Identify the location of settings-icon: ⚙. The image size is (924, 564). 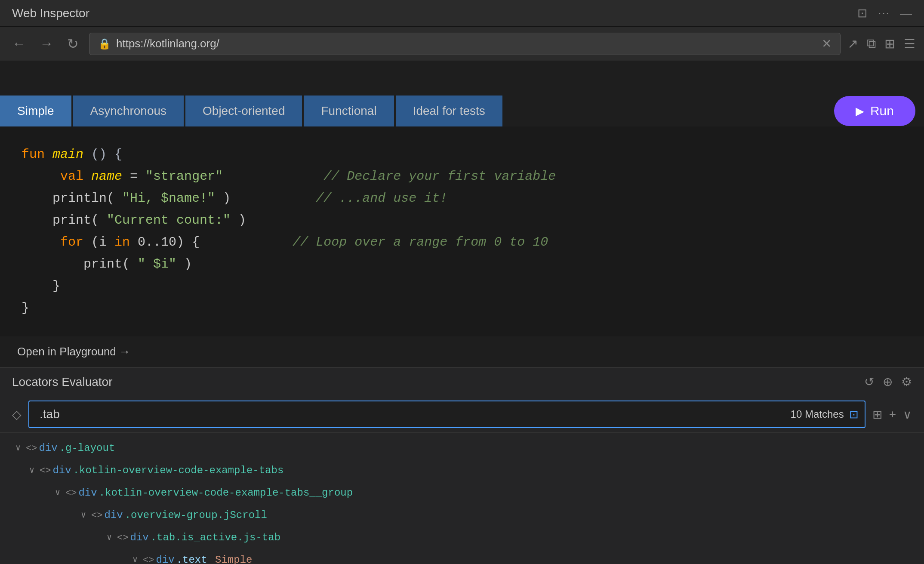
(907, 382).